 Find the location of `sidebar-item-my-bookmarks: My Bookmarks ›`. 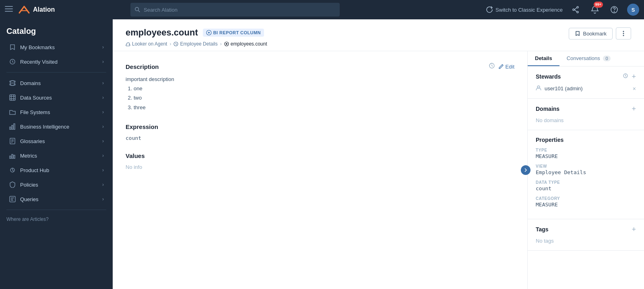

sidebar-item-my-bookmarks: My Bookmarks › is located at coordinates (56, 47).